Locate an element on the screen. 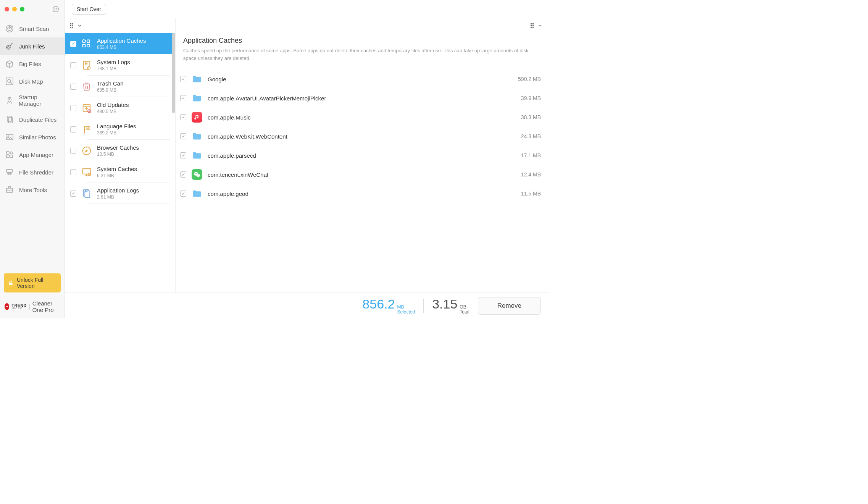  folder-icon is located at coordinates (197, 155).